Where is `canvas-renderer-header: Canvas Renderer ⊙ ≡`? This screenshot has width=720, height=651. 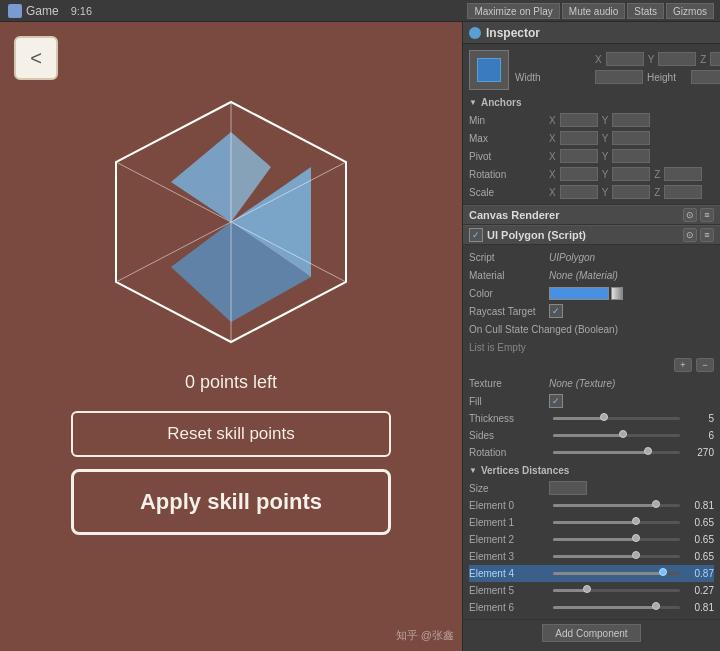
canvas-renderer-header: Canvas Renderer ⊙ ≡ is located at coordinates (592, 215).